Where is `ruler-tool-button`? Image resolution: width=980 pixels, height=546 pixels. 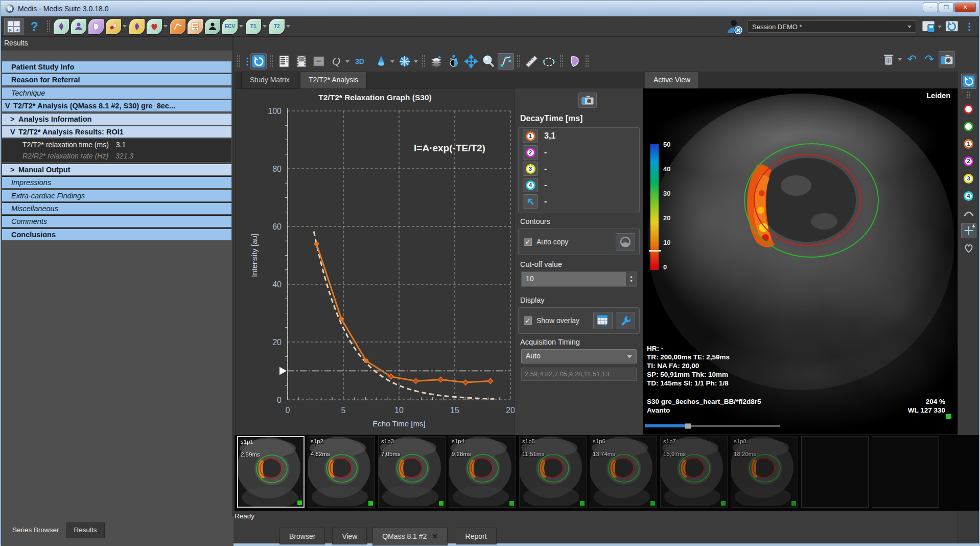 ruler-tool-button is located at coordinates (531, 61).